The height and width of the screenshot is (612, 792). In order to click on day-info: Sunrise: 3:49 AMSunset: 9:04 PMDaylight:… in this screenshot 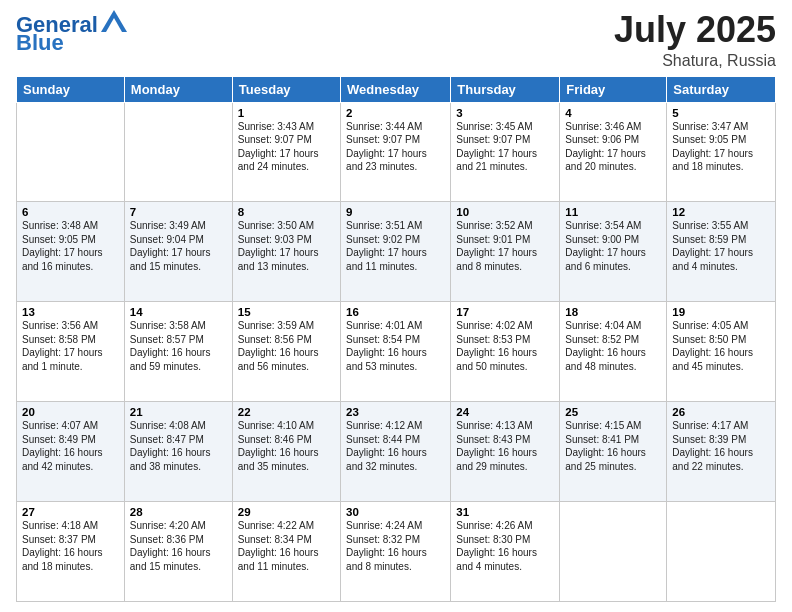, I will do `click(178, 246)`.